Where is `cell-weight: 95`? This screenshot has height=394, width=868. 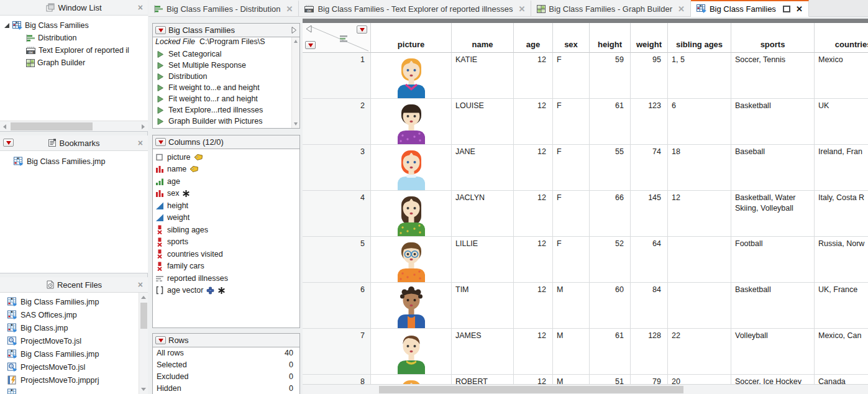 cell-weight: 95 is located at coordinates (649, 76).